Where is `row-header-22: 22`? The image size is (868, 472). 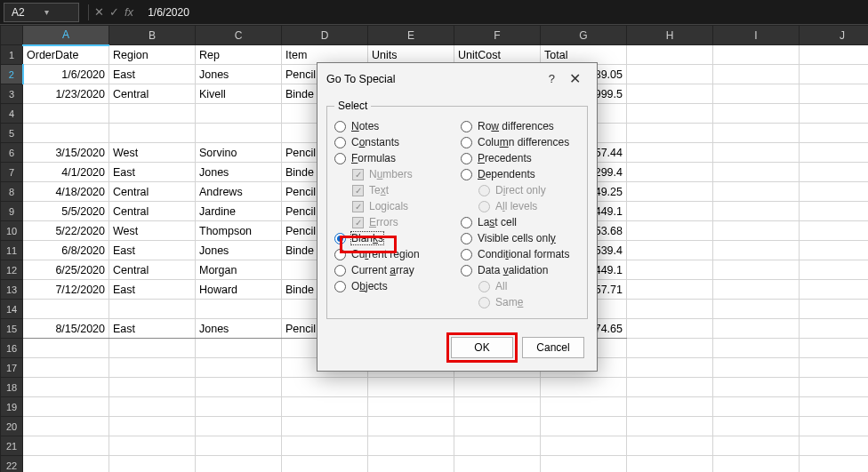
row-header-22: 22 is located at coordinates (12, 464).